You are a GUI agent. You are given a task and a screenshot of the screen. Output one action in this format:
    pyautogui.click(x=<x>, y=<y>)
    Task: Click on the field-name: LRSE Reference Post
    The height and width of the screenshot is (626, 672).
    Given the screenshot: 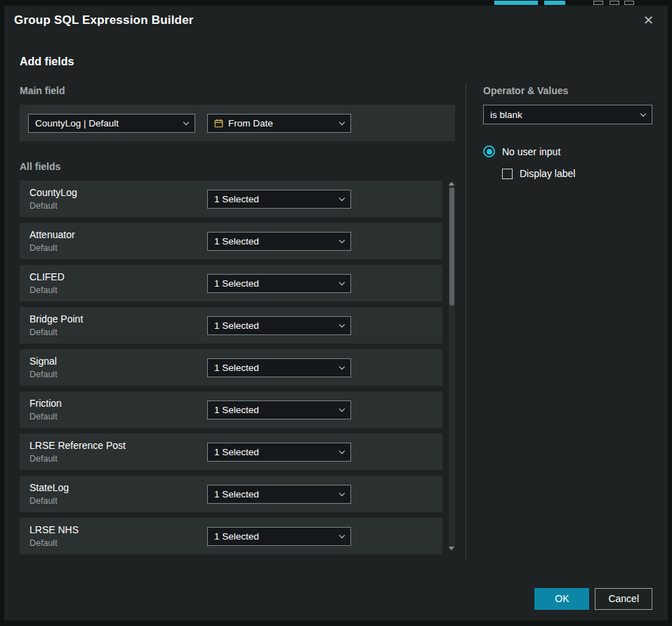 What is the action you would take?
    pyautogui.click(x=77, y=445)
    